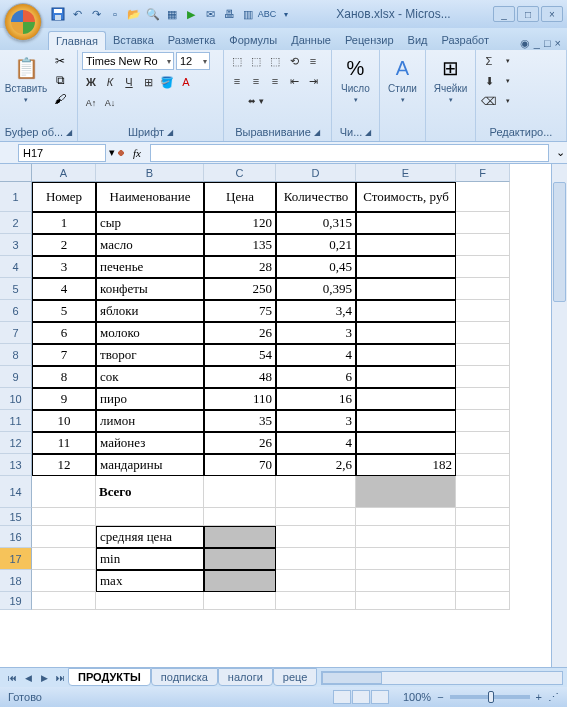 The height and width of the screenshot is (707, 567). What do you see at coordinates (402, 78) in the screenshot?
I see `styles-button: AСтили▾` at bounding box center [402, 78].